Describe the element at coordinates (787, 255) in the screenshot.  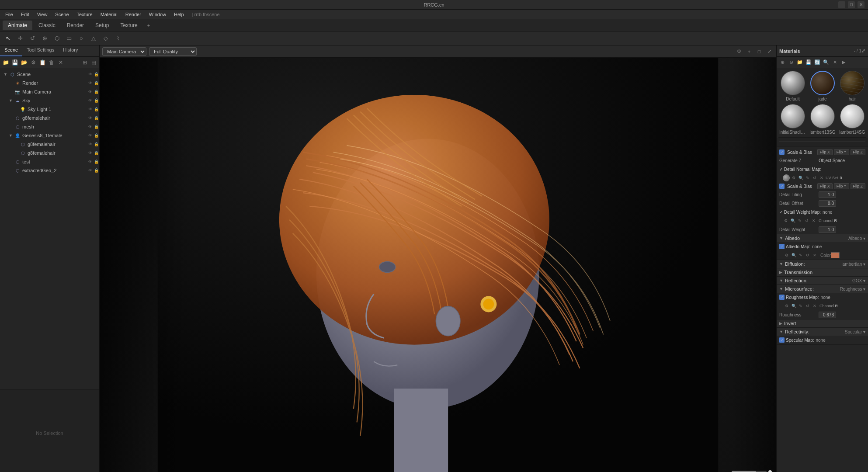
I see `icon-albedo-settings: ⚙` at that location.